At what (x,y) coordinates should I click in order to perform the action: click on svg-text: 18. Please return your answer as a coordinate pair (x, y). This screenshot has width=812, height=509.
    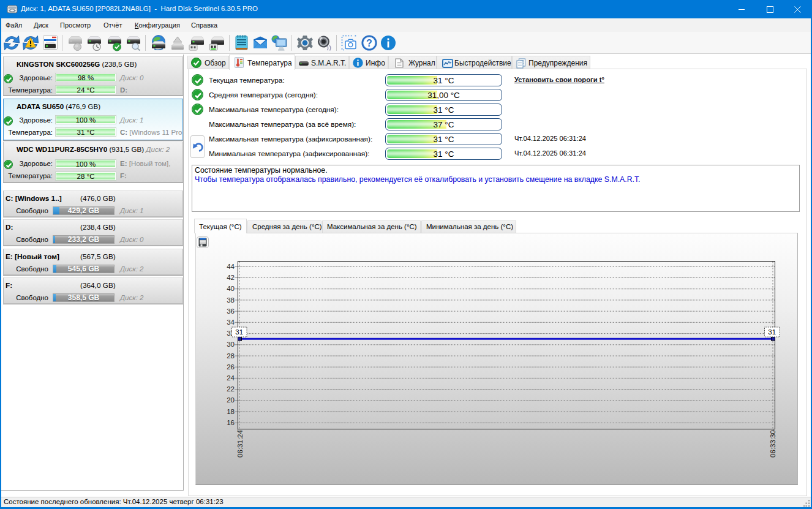
    Looking at the image, I should click on (230, 412).